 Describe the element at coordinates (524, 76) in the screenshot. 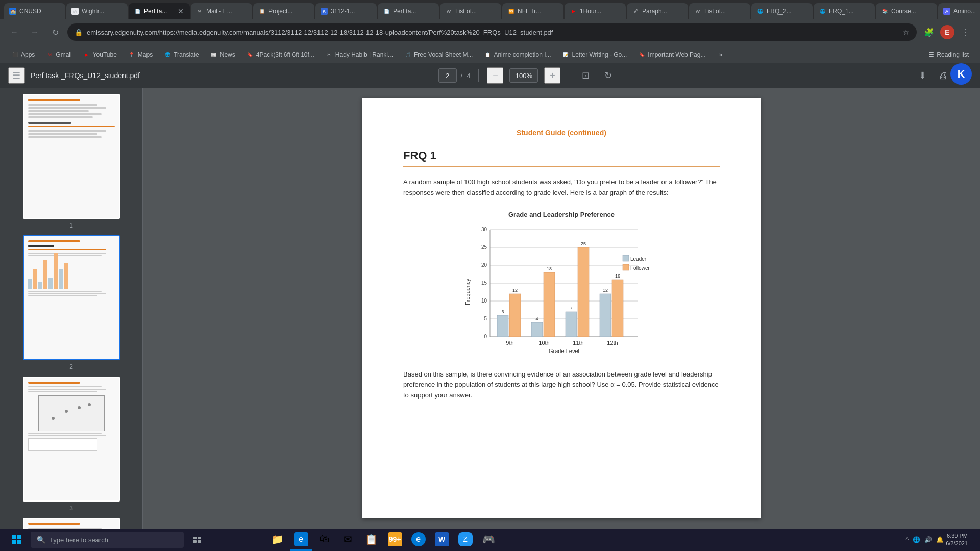

I see `zoom-input` at that location.